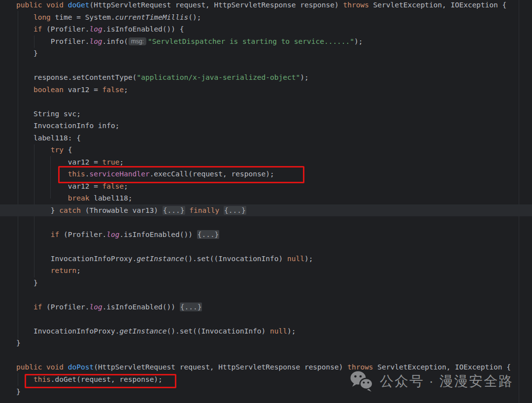 This screenshot has height=403, width=532. Describe the element at coordinates (122, 210) in the screenshot. I see `code-token: (Throwable var13)` at that location.